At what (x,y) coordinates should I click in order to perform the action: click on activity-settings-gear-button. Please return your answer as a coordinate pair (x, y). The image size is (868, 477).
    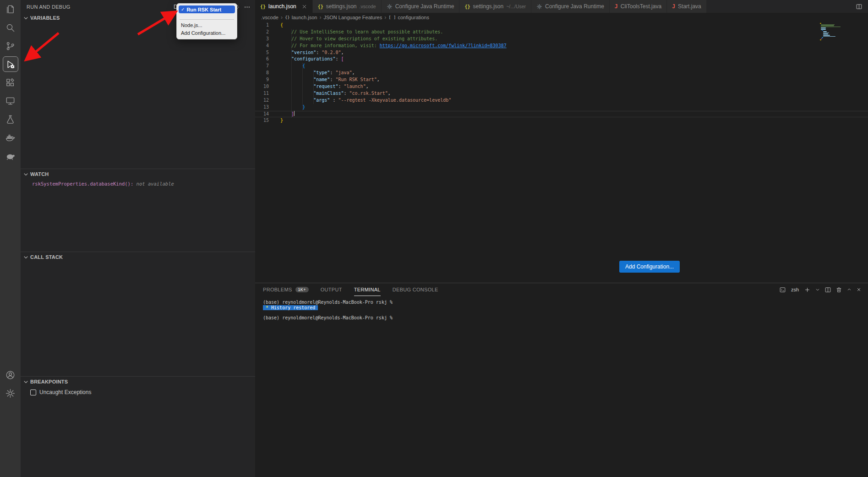
    Looking at the image, I should click on (10, 393).